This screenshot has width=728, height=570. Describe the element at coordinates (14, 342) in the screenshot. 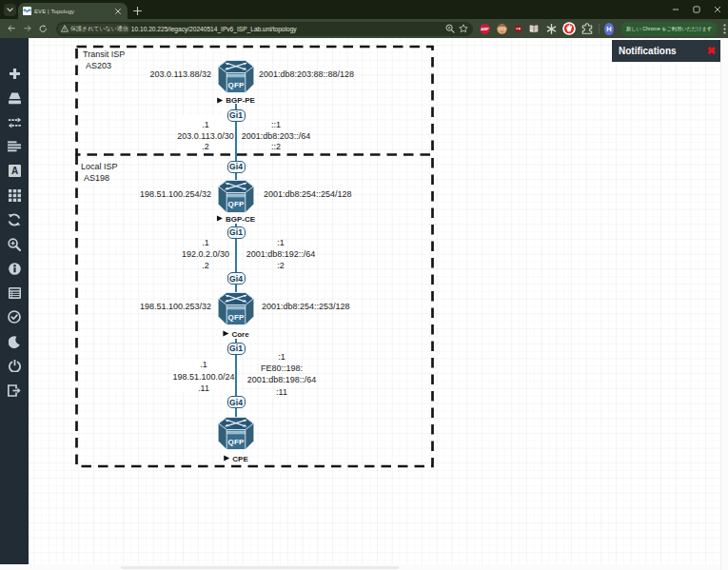

I see `sidebar-dark-mode-button` at that location.